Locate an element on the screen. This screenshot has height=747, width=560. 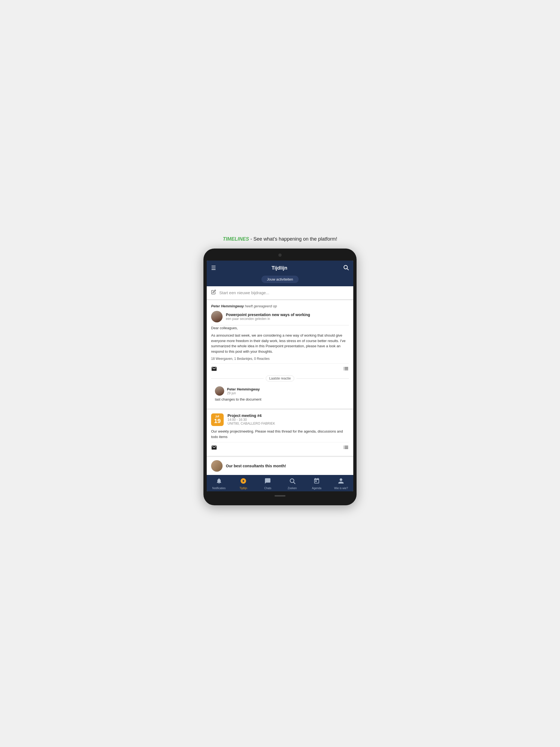
nav-label-notificaties: Notificaties is located at coordinates (219, 488).